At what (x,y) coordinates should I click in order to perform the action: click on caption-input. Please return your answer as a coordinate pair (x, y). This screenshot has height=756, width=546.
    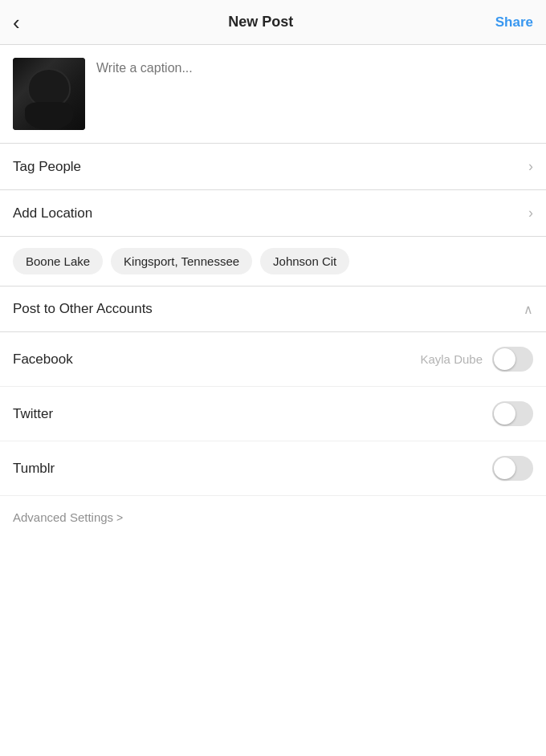
    Looking at the image, I should click on (315, 77).